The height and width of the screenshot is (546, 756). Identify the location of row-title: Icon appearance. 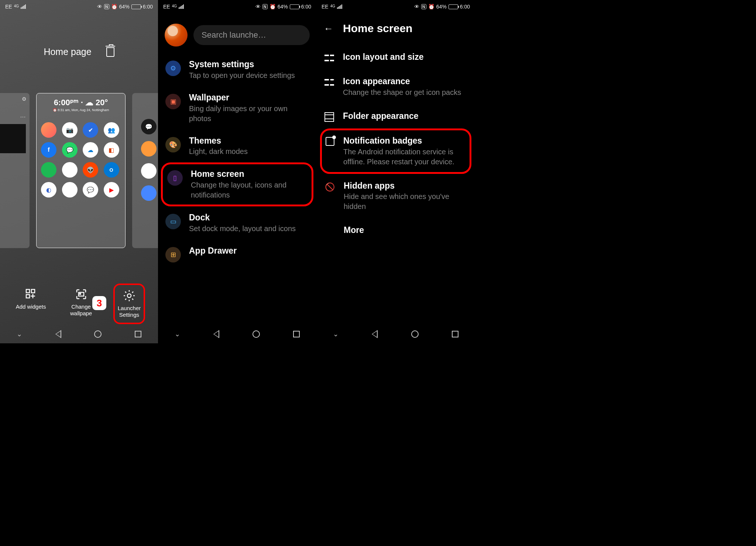
(405, 81).